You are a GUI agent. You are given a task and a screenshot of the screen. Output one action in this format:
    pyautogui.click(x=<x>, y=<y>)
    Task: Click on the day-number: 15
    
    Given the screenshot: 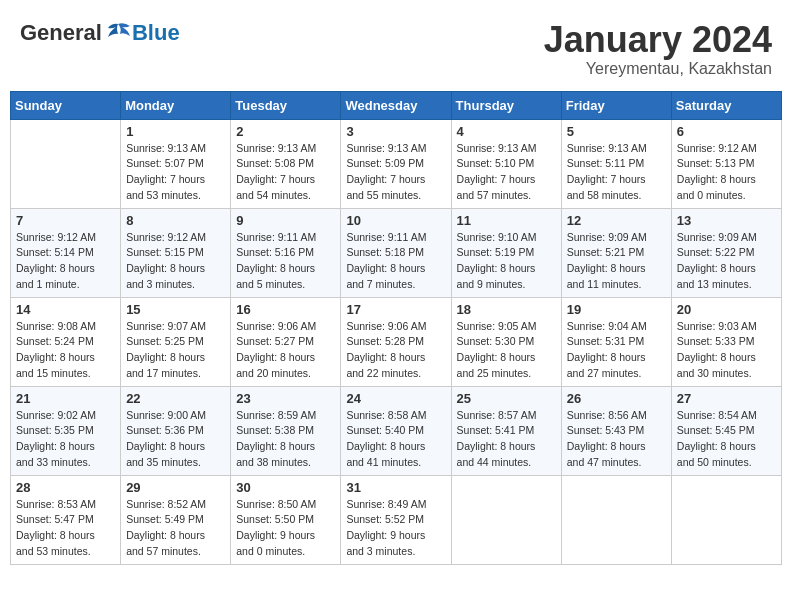 What is the action you would take?
    pyautogui.click(x=176, y=310)
    